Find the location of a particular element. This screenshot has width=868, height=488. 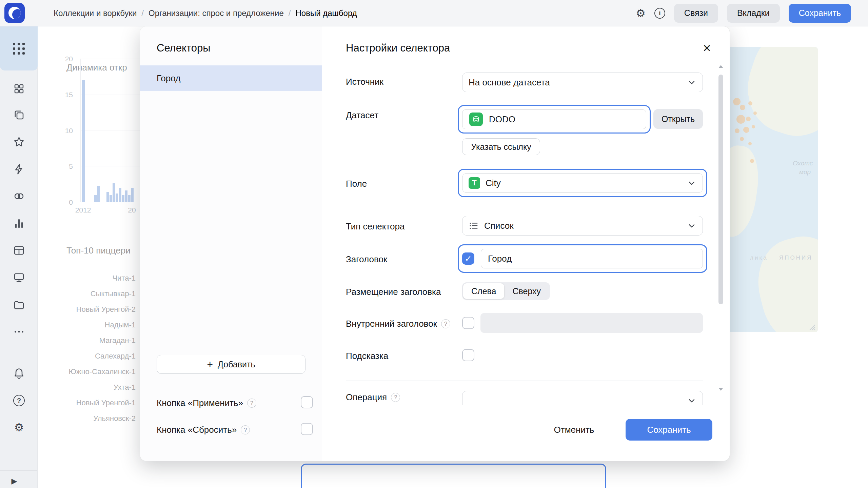

dataset-focus-ring: DODO is located at coordinates (554, 119).